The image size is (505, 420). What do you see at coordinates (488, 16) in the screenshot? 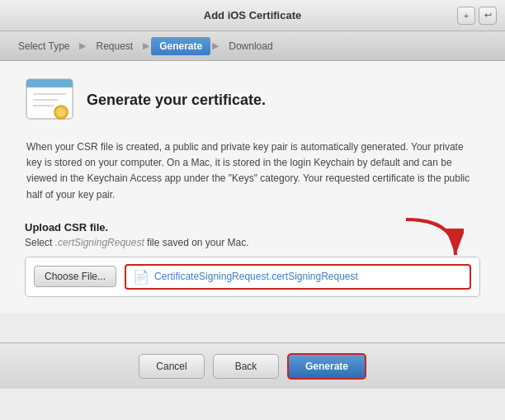
I see `back-button: ↩` at bounding box center [488, 16].